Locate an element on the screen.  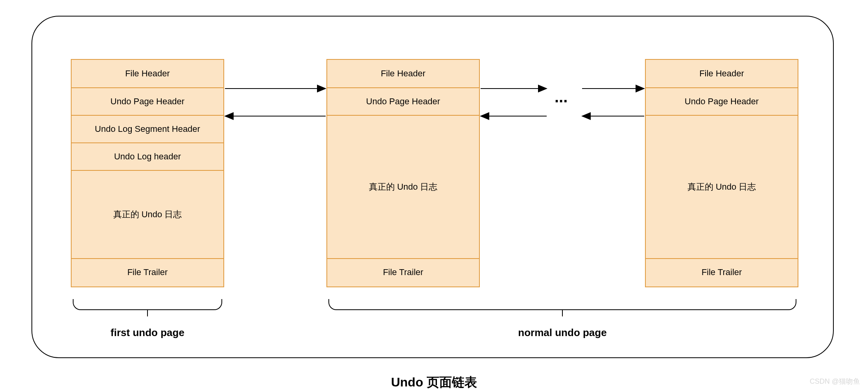
brace-normal is located at coordinates (562, 305).